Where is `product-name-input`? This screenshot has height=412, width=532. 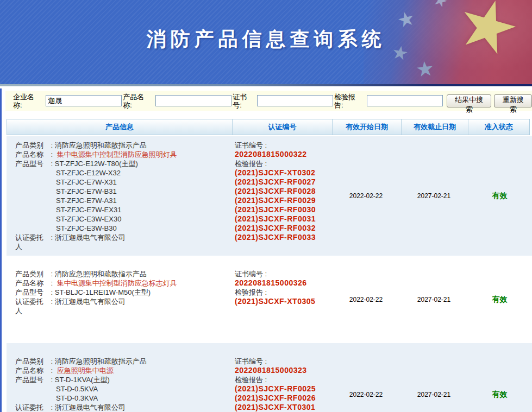 product-name-input is located at coordinates (193, 101).